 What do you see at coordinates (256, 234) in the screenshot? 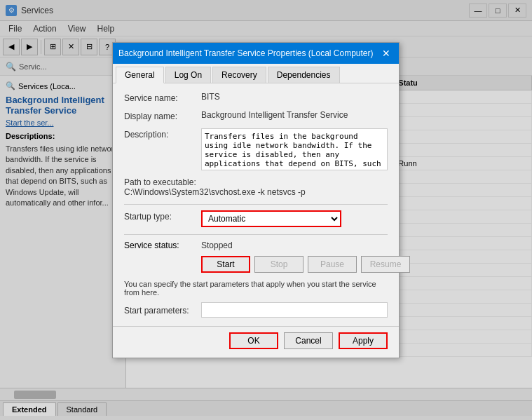
I see `divider2` at bounding box center [256, 234].